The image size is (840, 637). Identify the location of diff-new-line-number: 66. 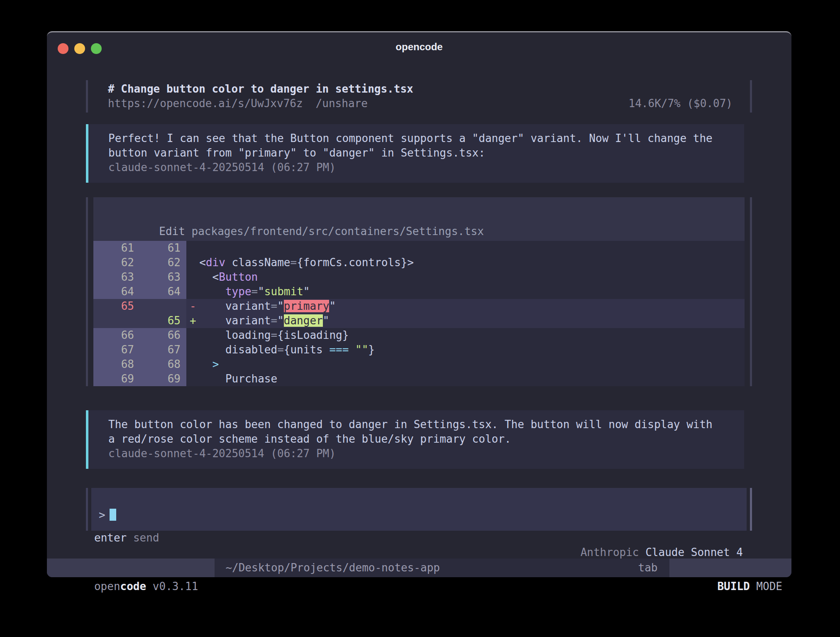
(163, 336).